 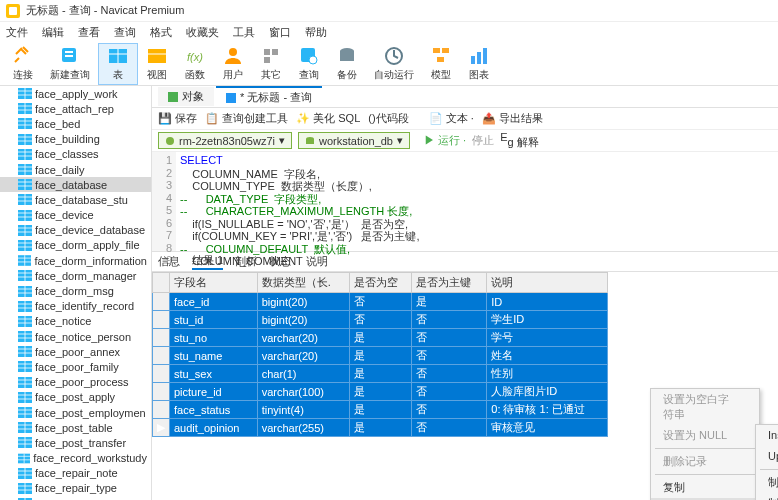 I want to click on sidebar-item: face_database_stu, so click(x=76, y=200).